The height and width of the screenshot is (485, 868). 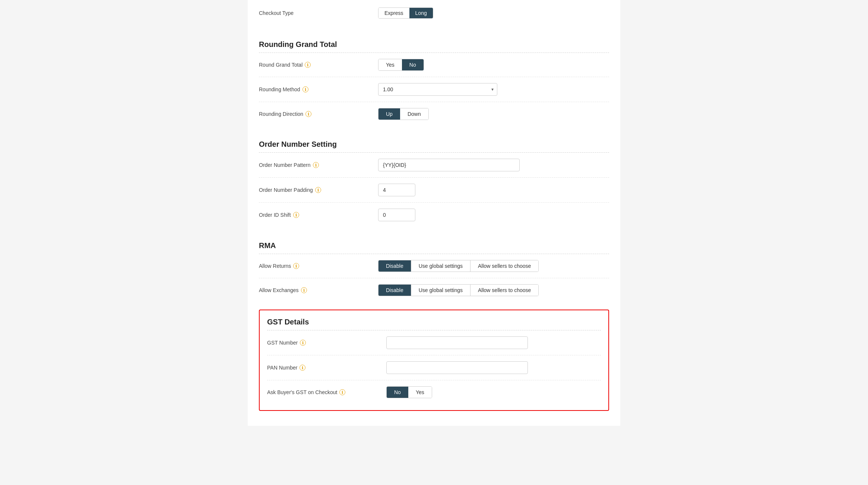 I want to click on rounding-direction-up: Up, so click(x=389, y=114).